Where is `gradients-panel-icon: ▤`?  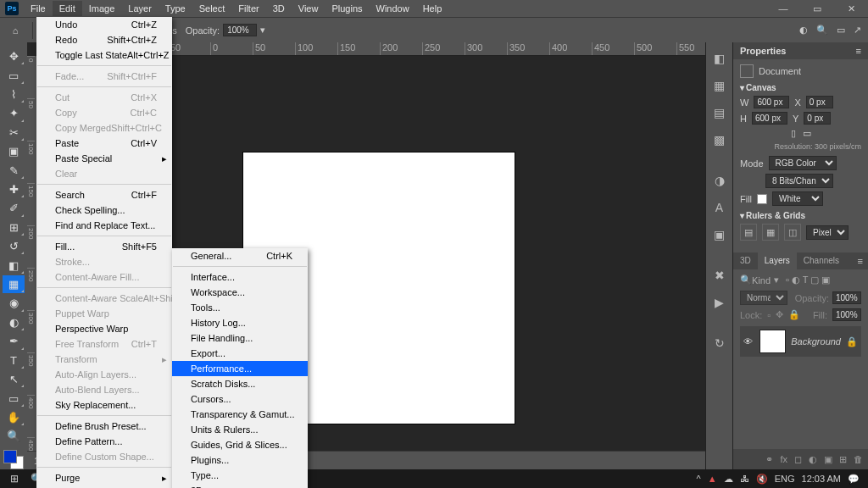
gradients-panel-icon: ▤ is located at coordinates (720, 113).